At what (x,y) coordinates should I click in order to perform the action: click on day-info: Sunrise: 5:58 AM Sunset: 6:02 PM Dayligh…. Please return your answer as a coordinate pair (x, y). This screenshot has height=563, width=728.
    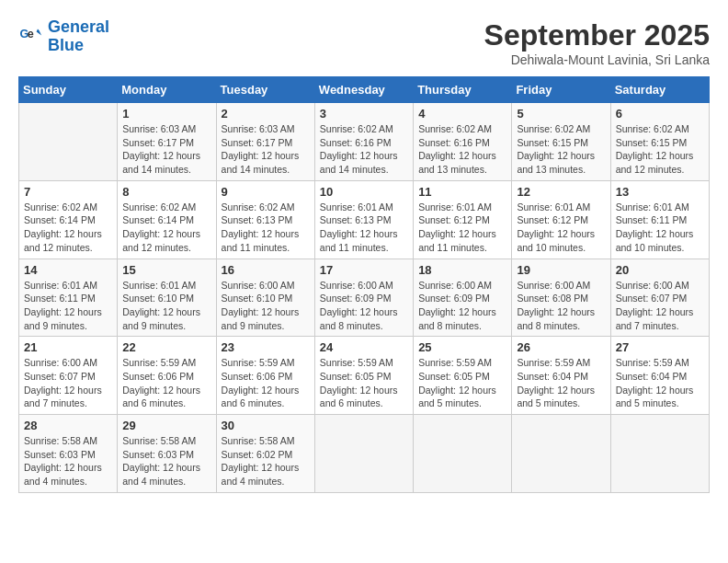
    Looking at the image, I should click on (266, 462).